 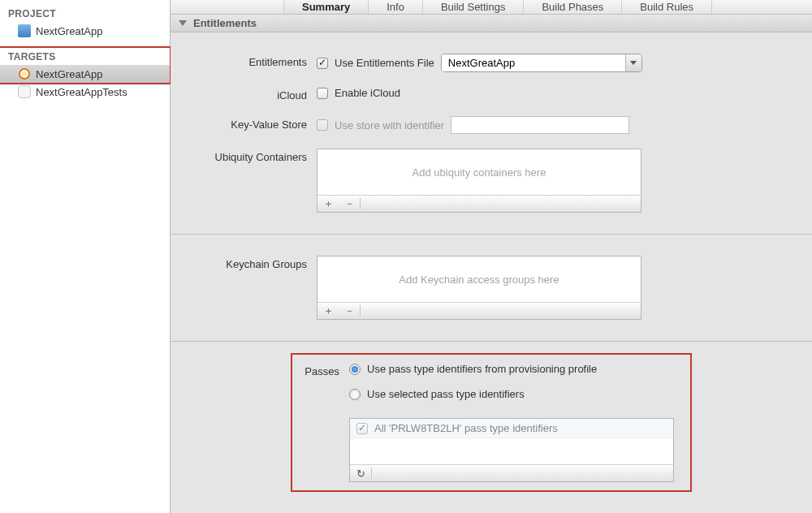 What do you see at coordinates (227, 6) in the screenshot?
I see `tabbar-spacer` at bounding box center [227, 6].